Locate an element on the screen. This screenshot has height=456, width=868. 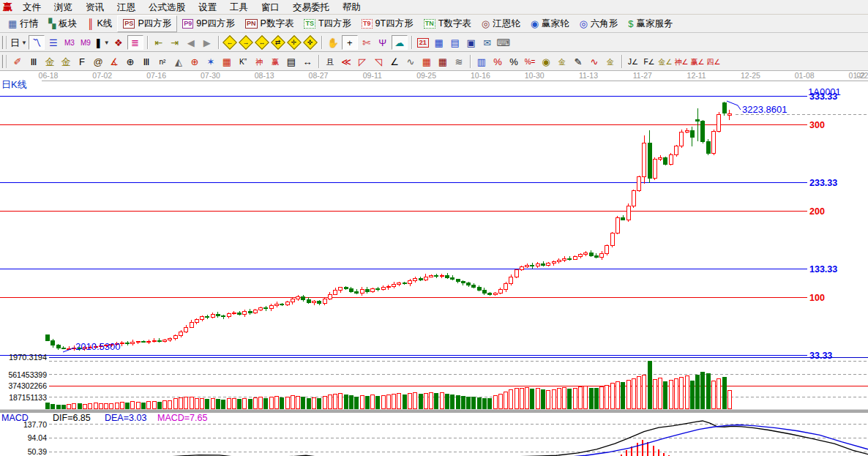
sectors-button: ▚板块 is located at coordinates (63, 23).